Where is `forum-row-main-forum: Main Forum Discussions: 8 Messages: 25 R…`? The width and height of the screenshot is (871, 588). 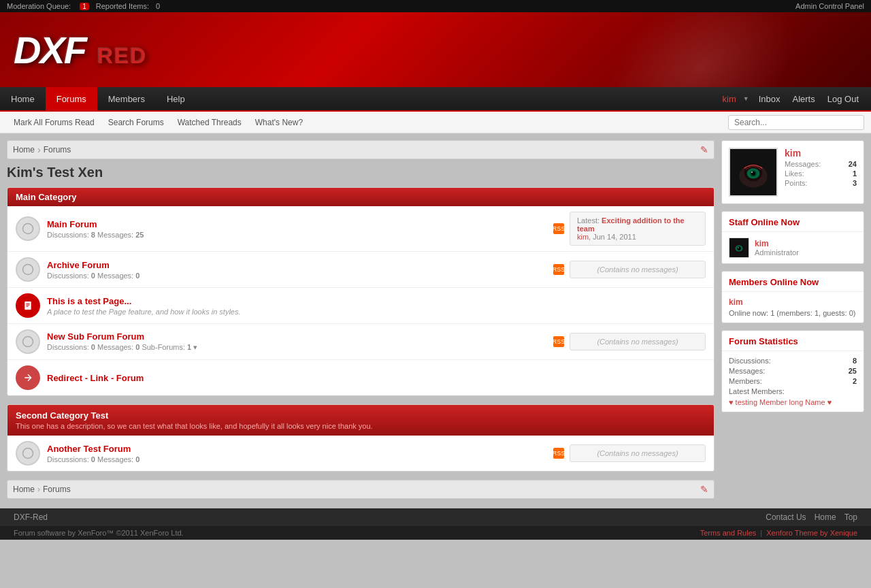 forum-row-main-forum: Main Forum Discussions: 8 Messages: 25 R… is located at coordinates (361, 229).